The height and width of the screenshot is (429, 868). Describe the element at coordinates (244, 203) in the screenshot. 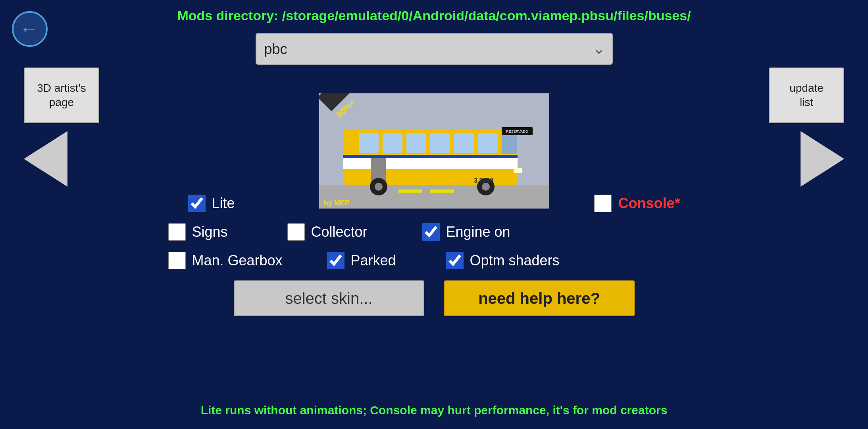

I see `lite-checkbox-item: Lite` at that location.